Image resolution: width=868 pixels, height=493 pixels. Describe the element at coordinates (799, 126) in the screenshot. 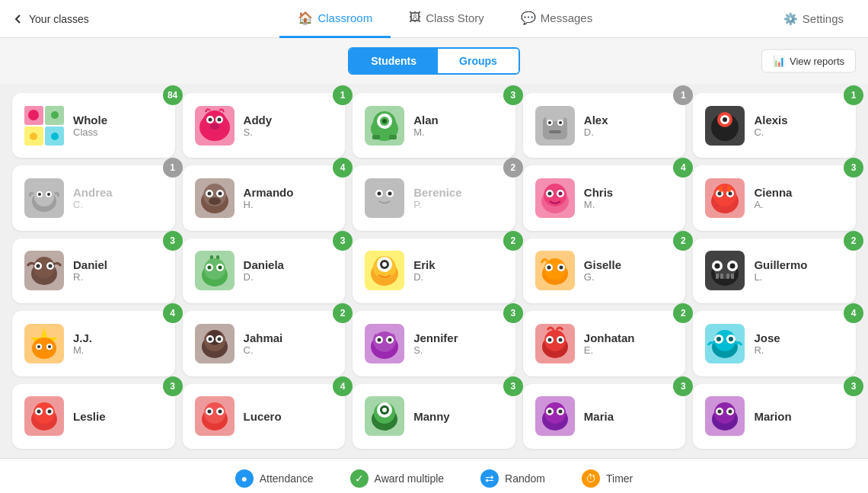

I see `student-info-alexis: AlexisC.` at that location.